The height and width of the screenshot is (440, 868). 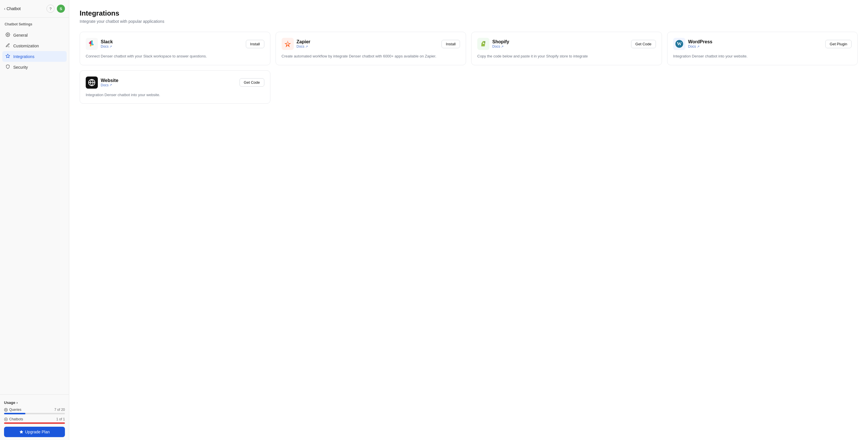 What do you see at coordinates (107, 42) in the screenshot?
I see `slack-name: Slack` at bounding box center [107, 42].